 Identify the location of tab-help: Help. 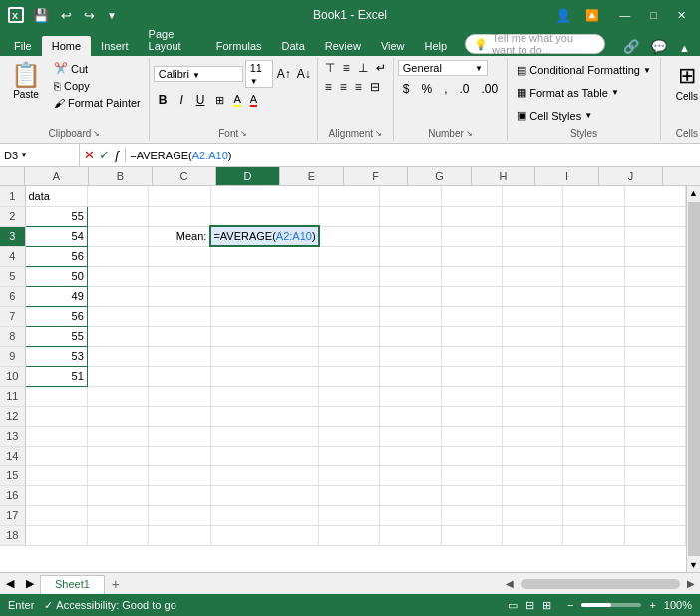
(437, 46).